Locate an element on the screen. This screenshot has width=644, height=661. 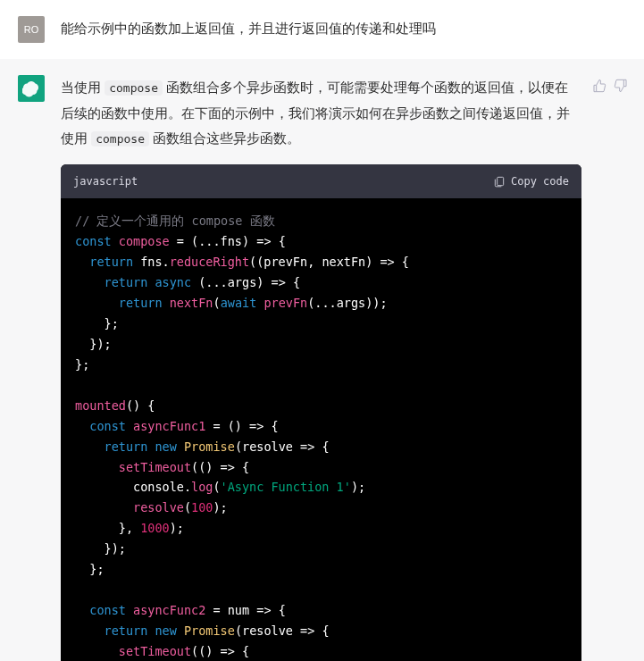
clipboard-icon is located at coordinates (499, 181).